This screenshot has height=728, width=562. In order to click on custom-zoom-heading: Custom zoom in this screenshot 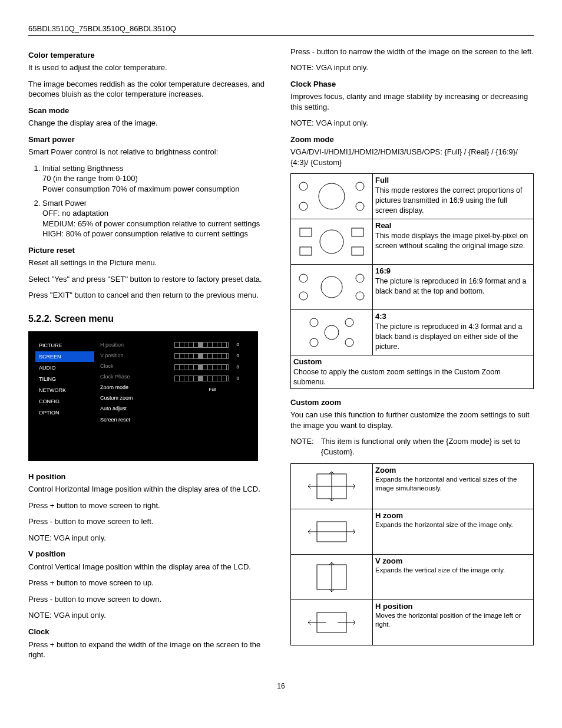, I will do `click(412, 403)`.